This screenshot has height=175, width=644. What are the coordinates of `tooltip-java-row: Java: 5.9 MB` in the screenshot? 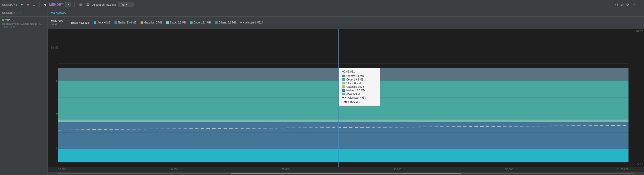 It's located at (359, 94).